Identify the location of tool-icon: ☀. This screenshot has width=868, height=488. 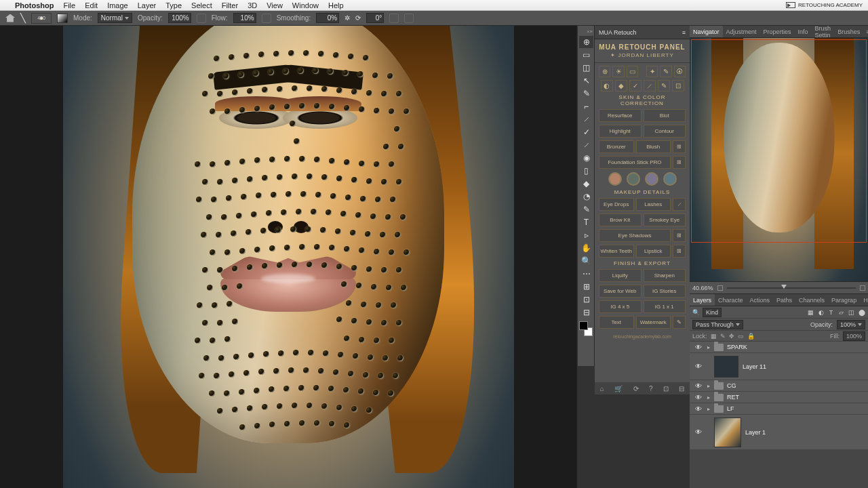
(618, 72).